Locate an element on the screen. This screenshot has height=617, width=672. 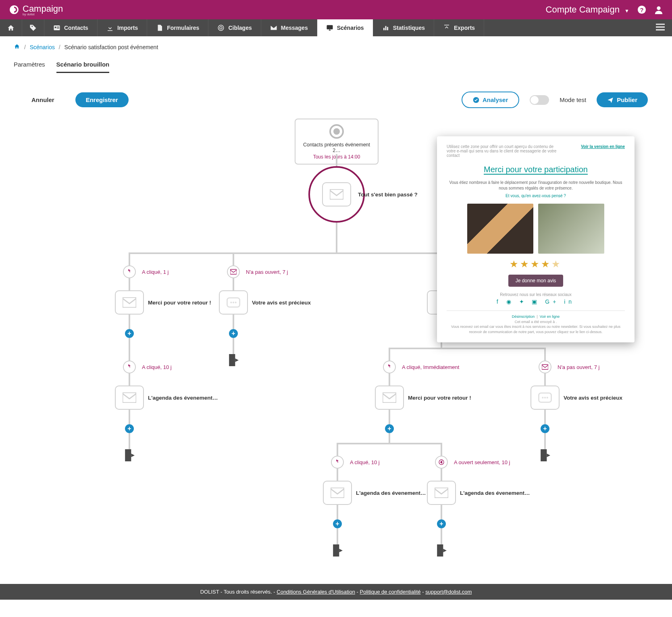
cancel-button: Annuler is located at coordinates (43, 100).